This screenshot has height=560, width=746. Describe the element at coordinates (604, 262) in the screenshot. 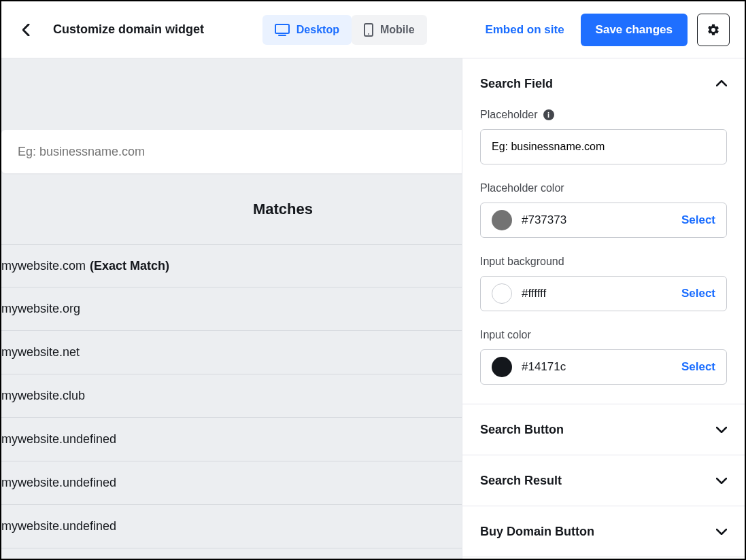

I see `field-label: Input background` at that location.